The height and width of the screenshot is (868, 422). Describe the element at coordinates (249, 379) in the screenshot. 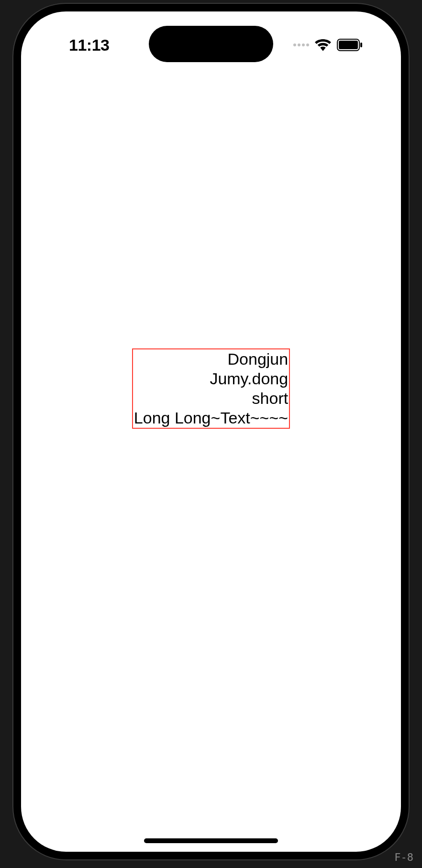

I see `text-line: Jumy.dong` at that location.